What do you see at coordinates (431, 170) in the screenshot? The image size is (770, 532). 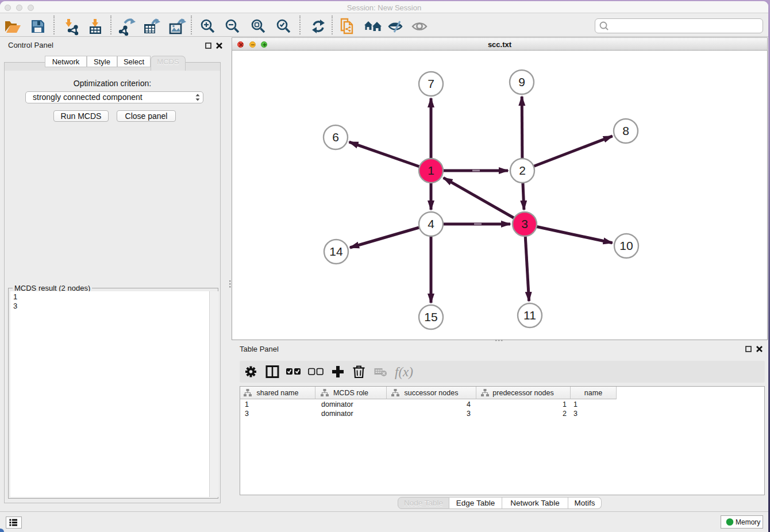 I see `svg-text: 1` at bounding box center [431, 170].